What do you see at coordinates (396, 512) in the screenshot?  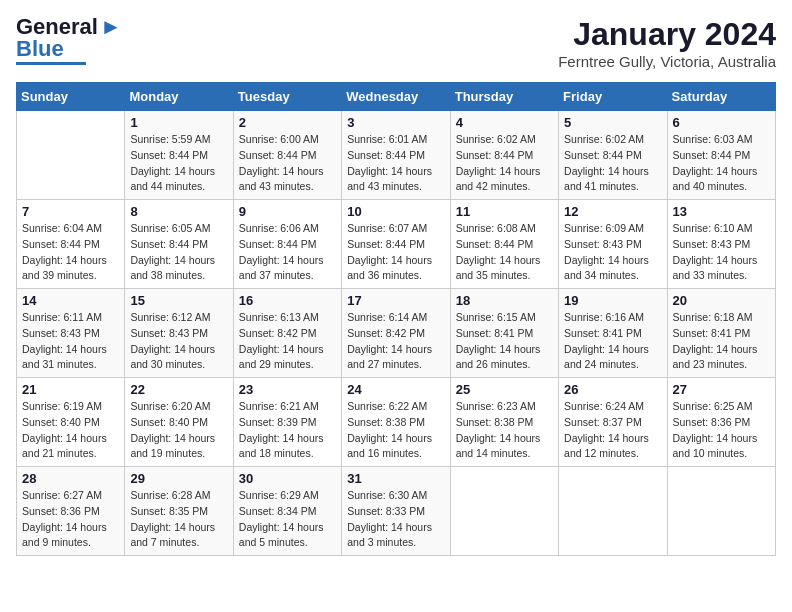 I see `calendar-cell: 31Sunrise: 6:30 AM Sunset: 8:33 PM Dayli…` at bounding box center [396, 512].